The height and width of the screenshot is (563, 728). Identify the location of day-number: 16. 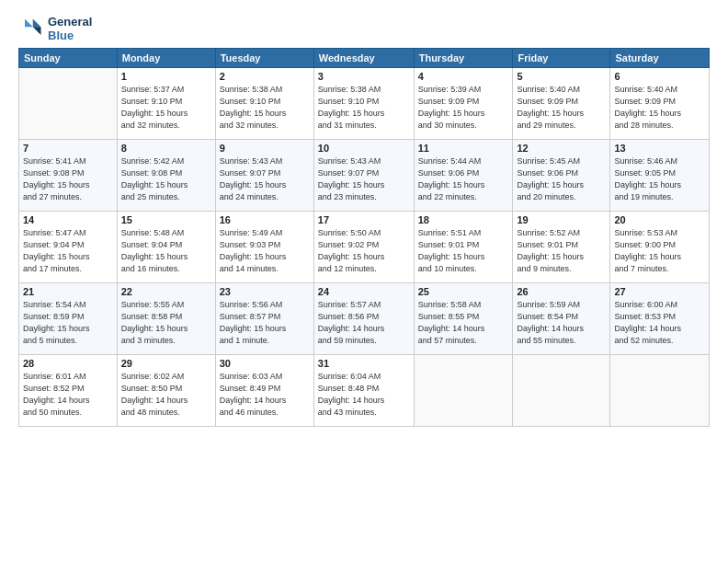
(265, 220).